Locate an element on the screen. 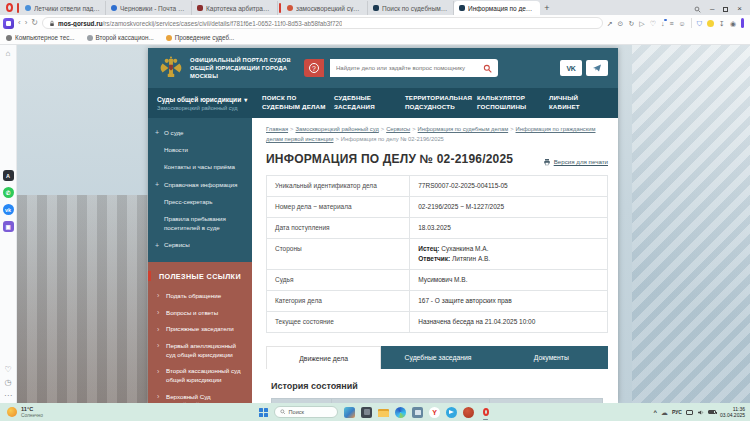 The image size is (750, 421). useful-link-3: Первый апелляционный суд общей юрисдикци… is located at coordinates (200, 350).